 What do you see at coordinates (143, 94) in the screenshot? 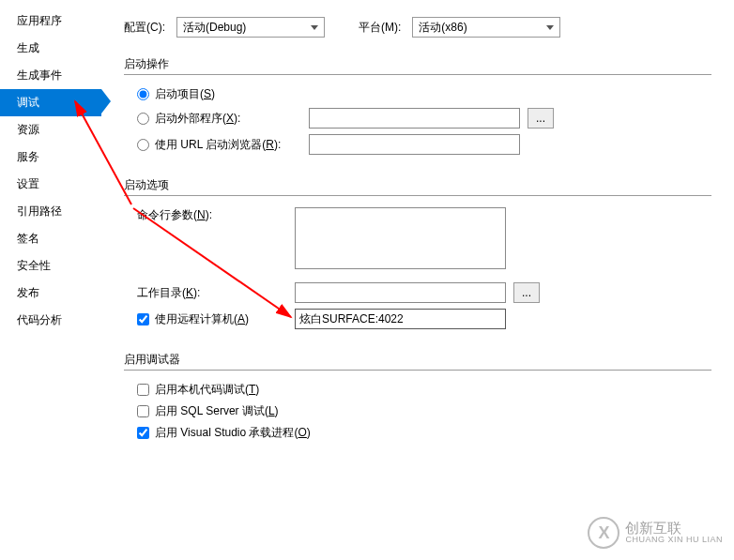
I see `start-project-radio-input` at bounding box center [143, 94].